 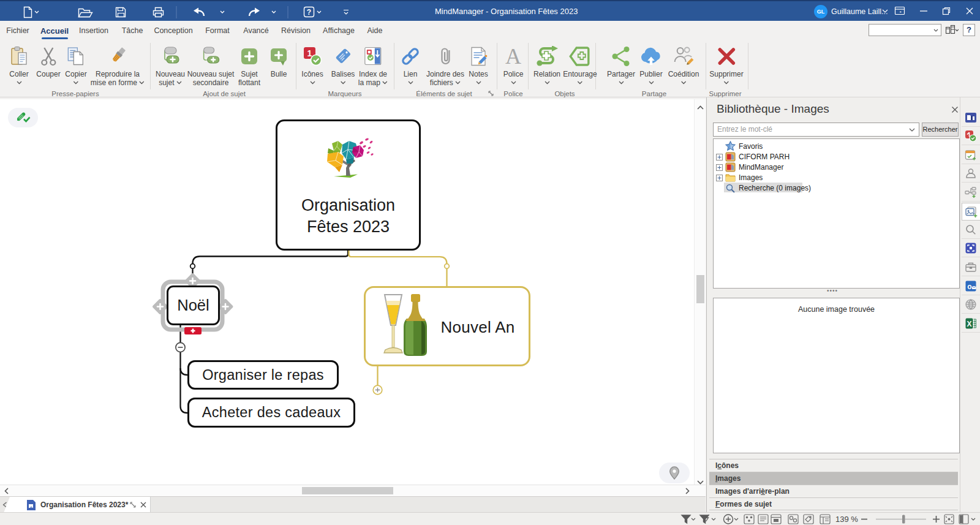 I want to click on svg-text: 139 %, so click(x=846, y=519).